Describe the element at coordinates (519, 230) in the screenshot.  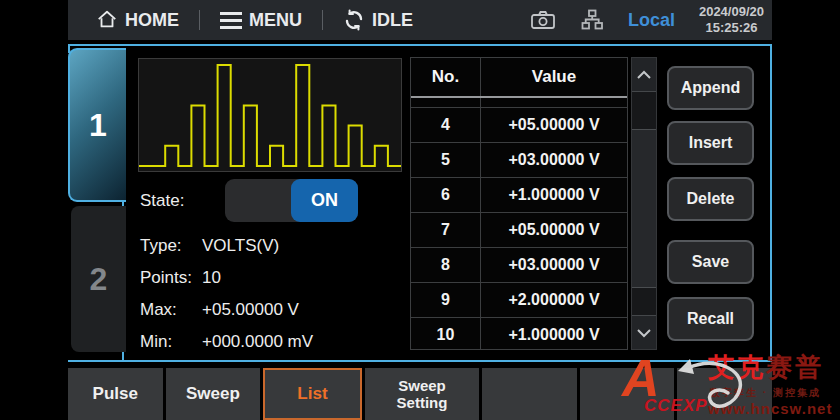
I see `table-row: 7+05.00000 V` at that location.